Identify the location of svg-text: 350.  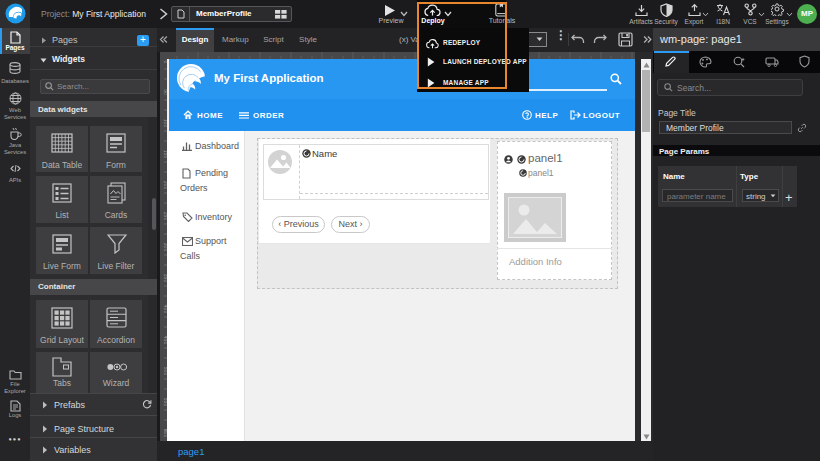
(164, 278).